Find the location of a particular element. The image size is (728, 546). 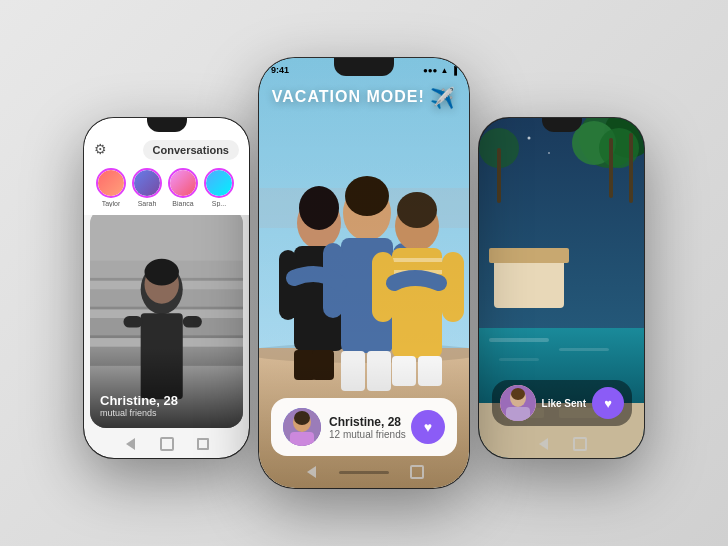

center-card-info: Christine, 28 12 mutual friends is located at coordinates (370, 428).